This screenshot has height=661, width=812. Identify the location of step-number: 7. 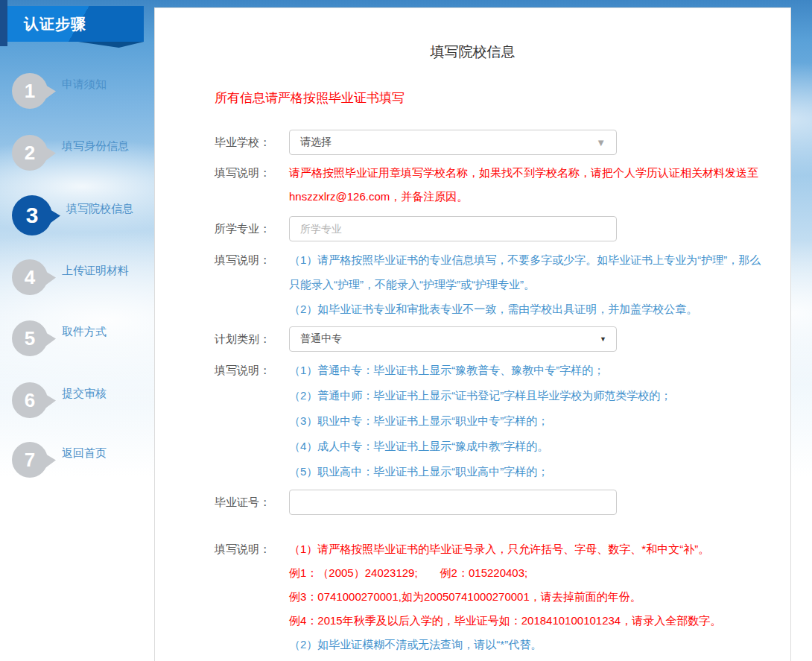
(30, 461).